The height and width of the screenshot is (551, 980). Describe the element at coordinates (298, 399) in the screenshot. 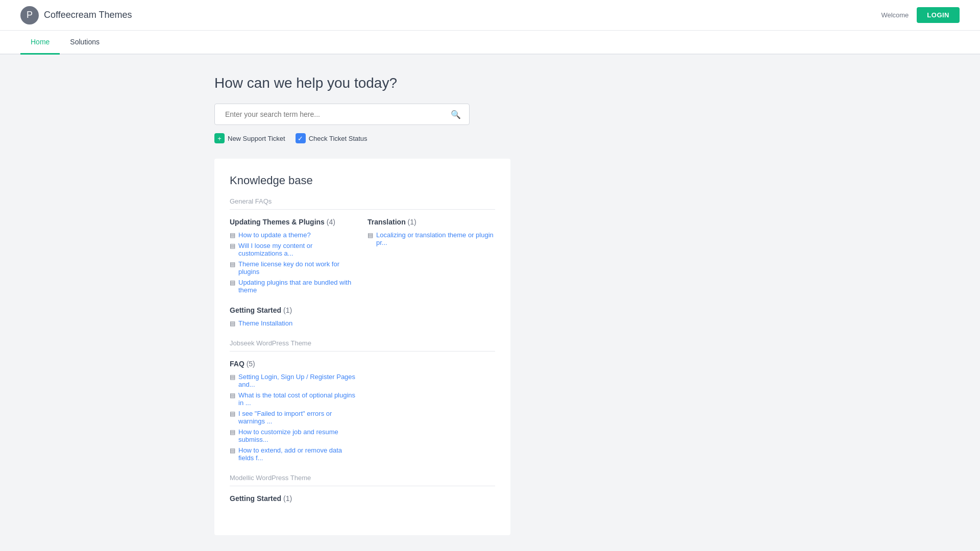

I see `article-link: What is the total cost of optional plugi…` at that location.